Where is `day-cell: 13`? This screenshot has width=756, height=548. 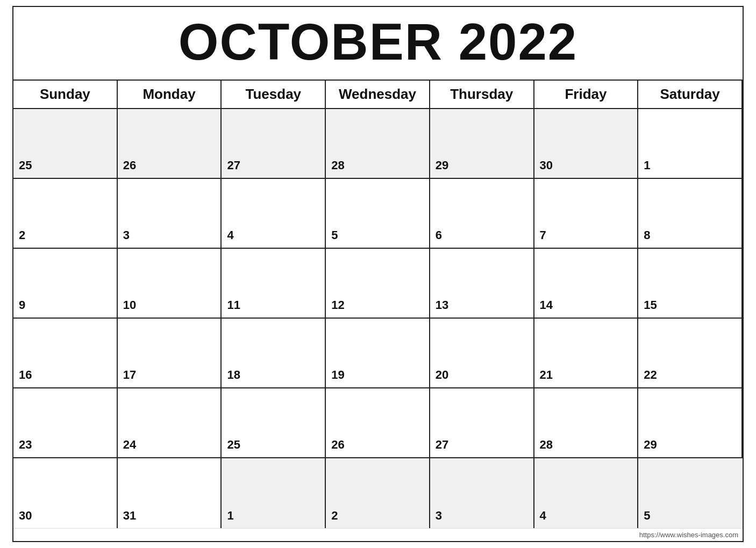 day-cell: 13 is located at coordinates (482, 284).